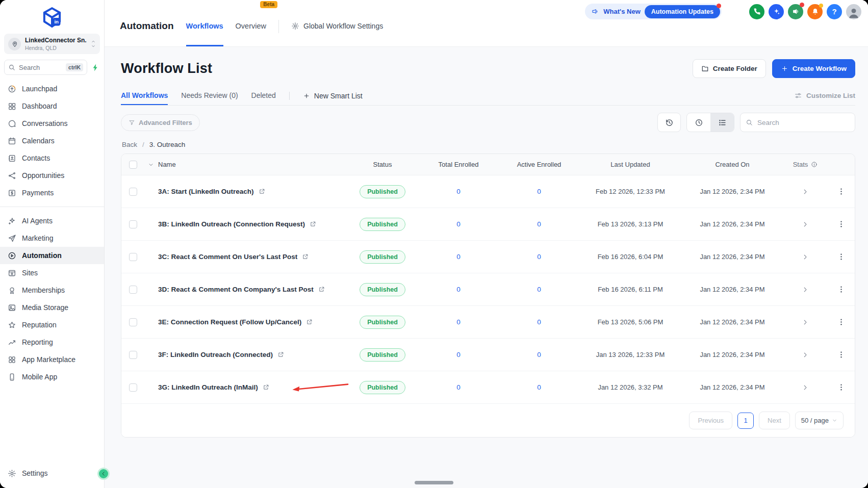  I want to click on workflow-search, so click(798, 122).